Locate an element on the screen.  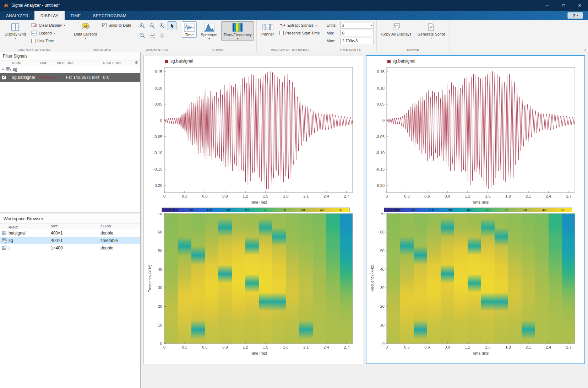
display-grid-button: Display Grid ▾ is located at coordinates (15, 31).